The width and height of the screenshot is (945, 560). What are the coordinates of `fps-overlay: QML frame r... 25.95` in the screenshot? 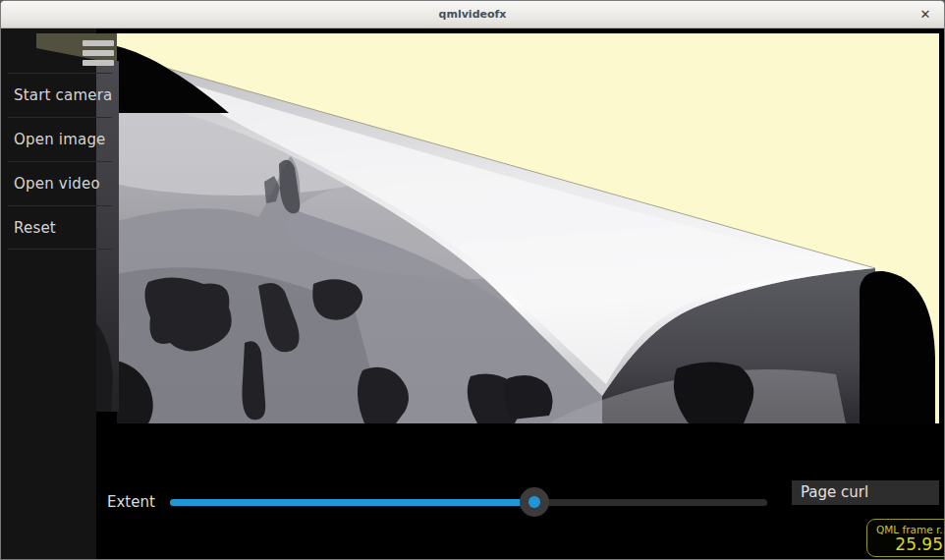 It's located at (906, 538).